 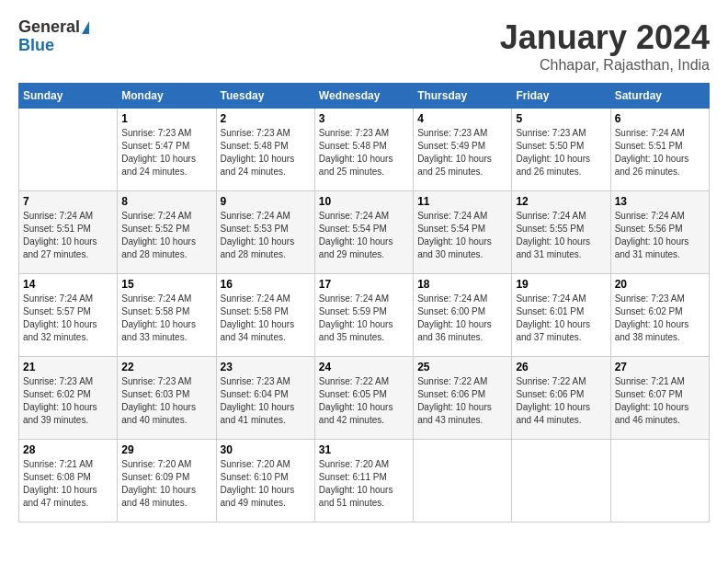 I want to click on day-info: Sunrise: 7:24 AM Sunset: 5:57 PM Dayligh…, so click(x=68, y=318).